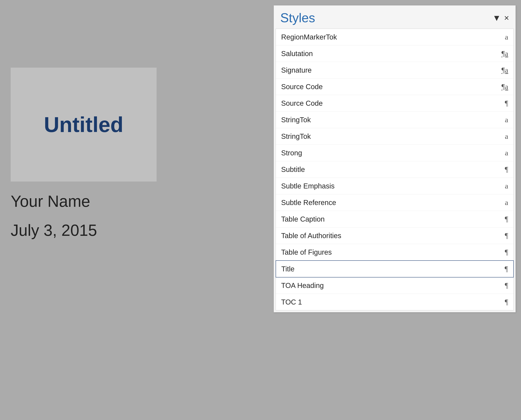 This screenshot has height=420, width=521. Describe the element at coordinates (395, 70) in the screenshot. I see `style-item: Signature¶a` at that location.